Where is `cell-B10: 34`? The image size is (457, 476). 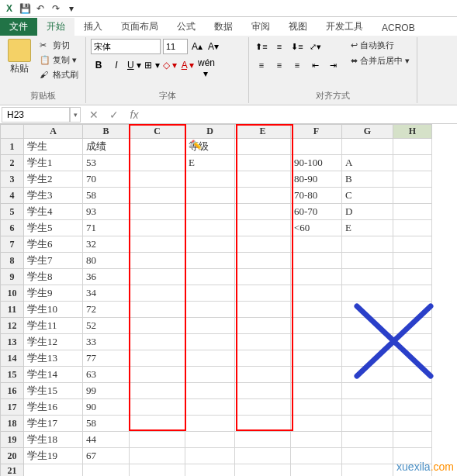
cell-B10: 34 is located at coordinates (106, 293).